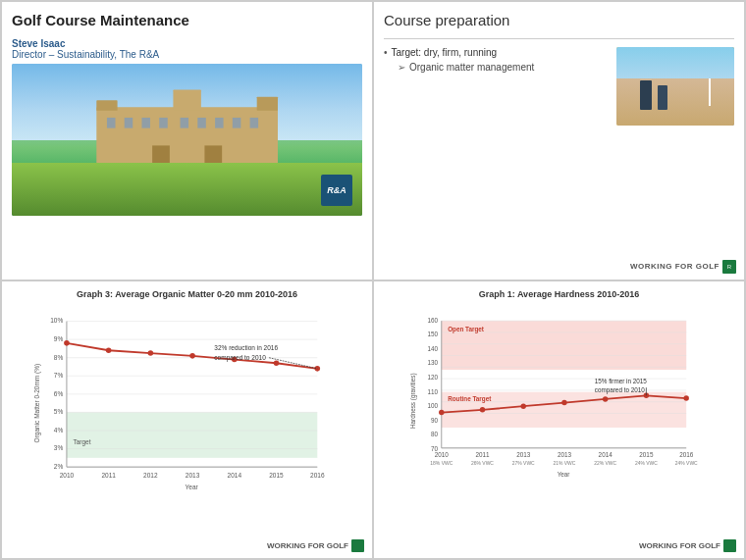 Image resolution: width=746 pixels, height=560 pixels. Describe the element at coordinates (186, 20) in the screenshot. I see `main-title: Golf Course Maintenance` at that location.